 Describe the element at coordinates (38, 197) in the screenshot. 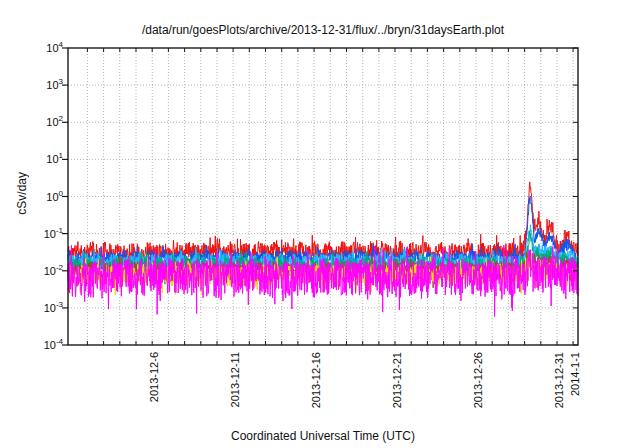

I see `y-tick-label: 100` at that location.